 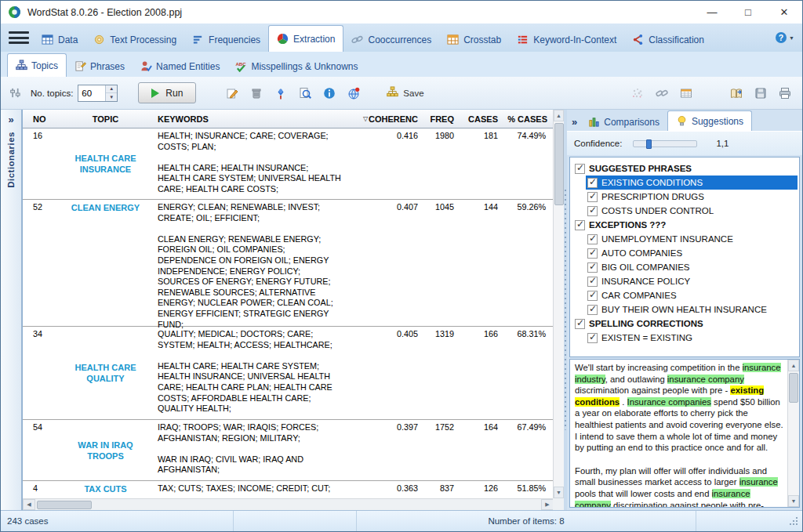 What do you see at coordinates (100, 66) in the screenshot?
I see `subtab-phrases: Phrases` at bounding box center [100, 66].